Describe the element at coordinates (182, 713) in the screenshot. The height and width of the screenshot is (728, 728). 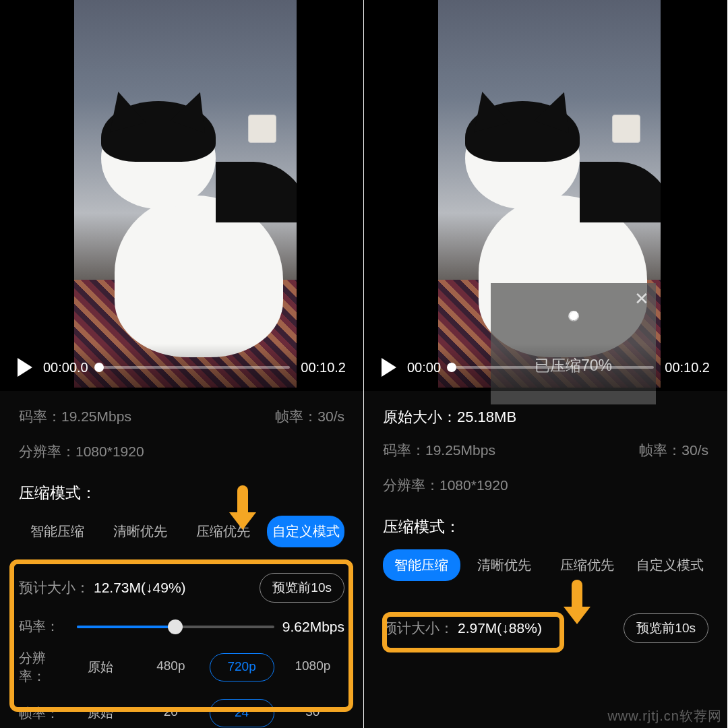
I see `framerate-row: 帧率： 原始 20 24 30` at that location.